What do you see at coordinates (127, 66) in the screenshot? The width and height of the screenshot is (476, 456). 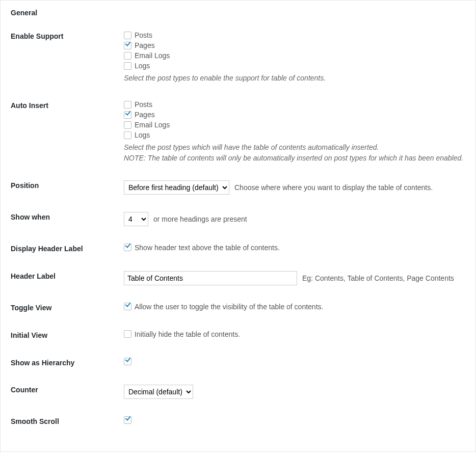 I see `enable-support-logs-checkbox` at bounding box center [127, 66].